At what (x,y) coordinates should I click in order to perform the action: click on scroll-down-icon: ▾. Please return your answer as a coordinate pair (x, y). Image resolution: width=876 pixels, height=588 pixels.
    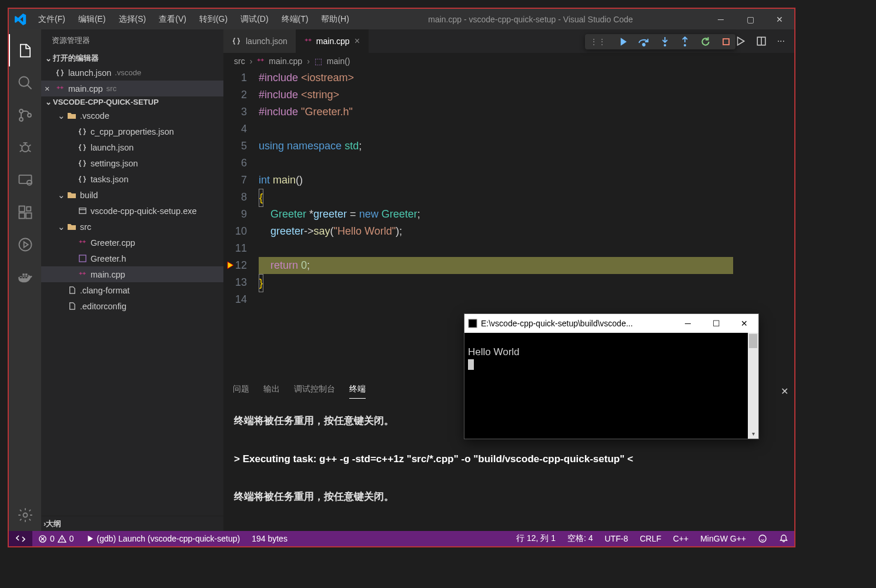
    Looking at the image, I should click on (753, 433).